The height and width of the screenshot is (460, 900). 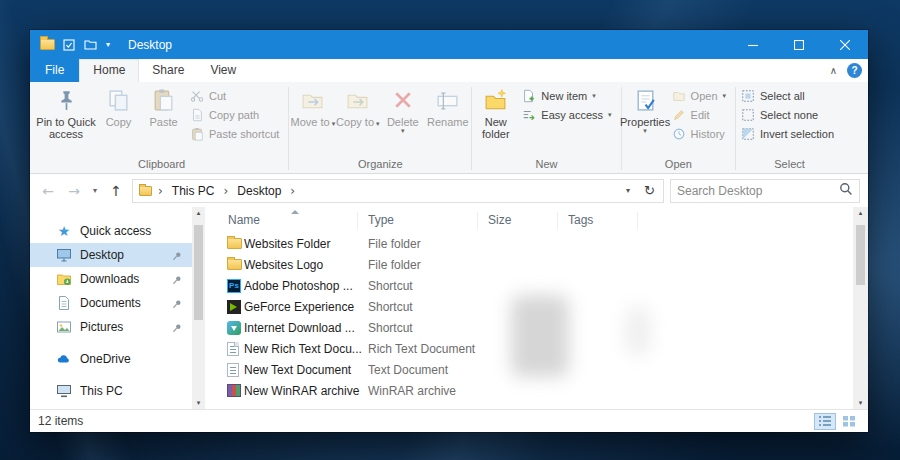 What do you see at coordinates (529, 286) in the screenshot?
I see `file-row: Ps Adobe Photoshop ... Shortcut` at bounding box center [529, 286].